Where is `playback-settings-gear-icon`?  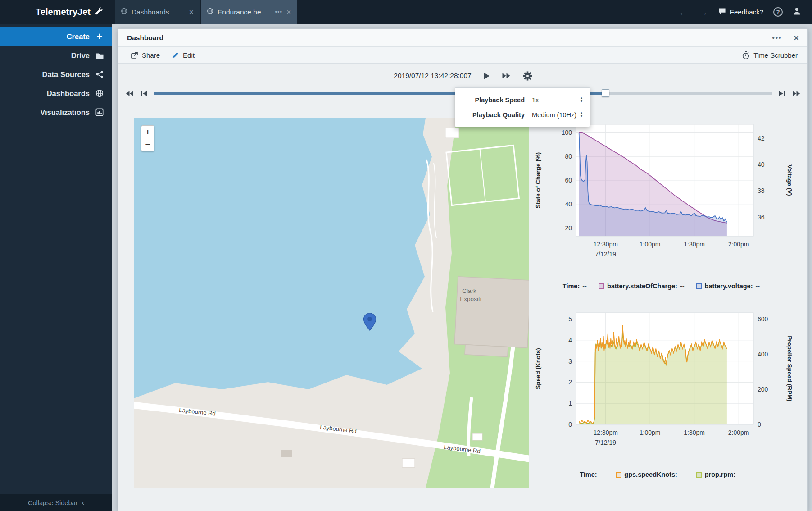
playback-settings-gear-icon is located at coordinates (528, 76).